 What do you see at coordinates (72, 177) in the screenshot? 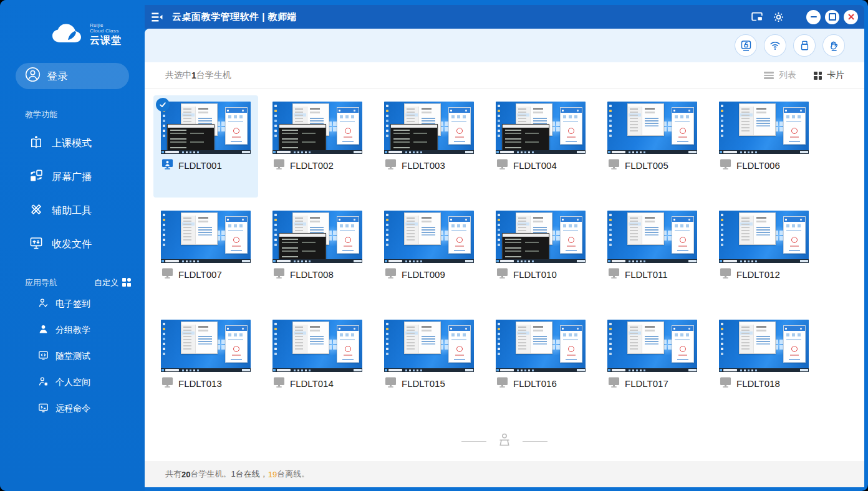
I see `sidebar-item-screen-broadcast: 屏幕广播` at bounding box center [72, 177].